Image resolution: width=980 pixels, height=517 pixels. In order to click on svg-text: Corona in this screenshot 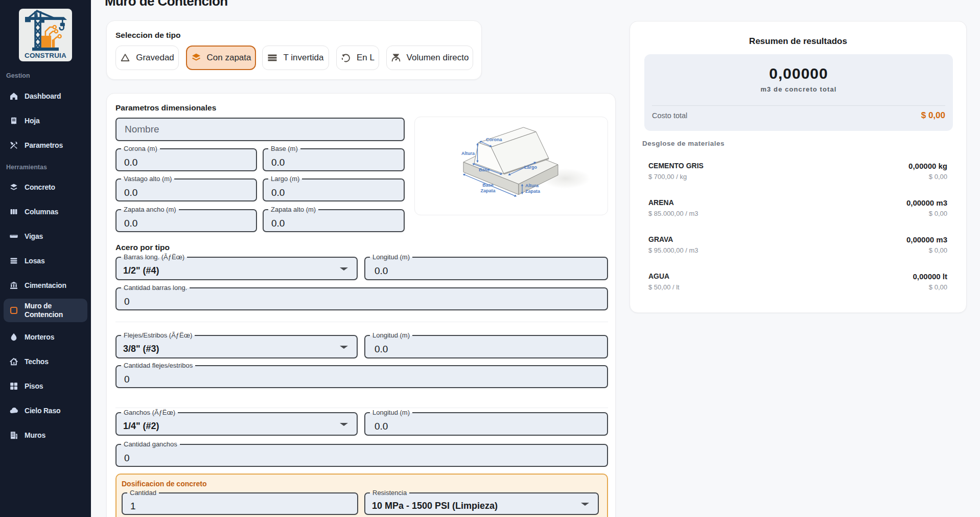, I will do `click(494, 140)`.